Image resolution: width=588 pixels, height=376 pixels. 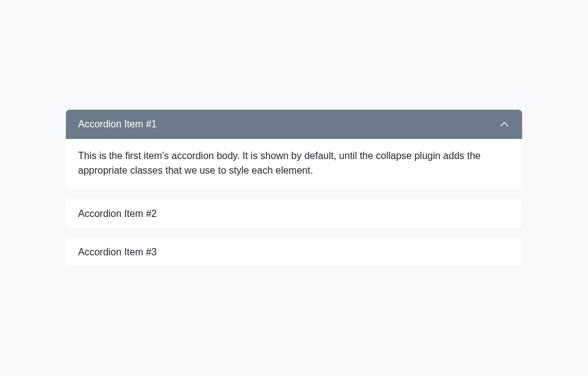 What do you see at coordinates (294, 252) in the screenshot?
I see `accordion-title-3: Accordion Item #3` at bounding box center [294, 252].